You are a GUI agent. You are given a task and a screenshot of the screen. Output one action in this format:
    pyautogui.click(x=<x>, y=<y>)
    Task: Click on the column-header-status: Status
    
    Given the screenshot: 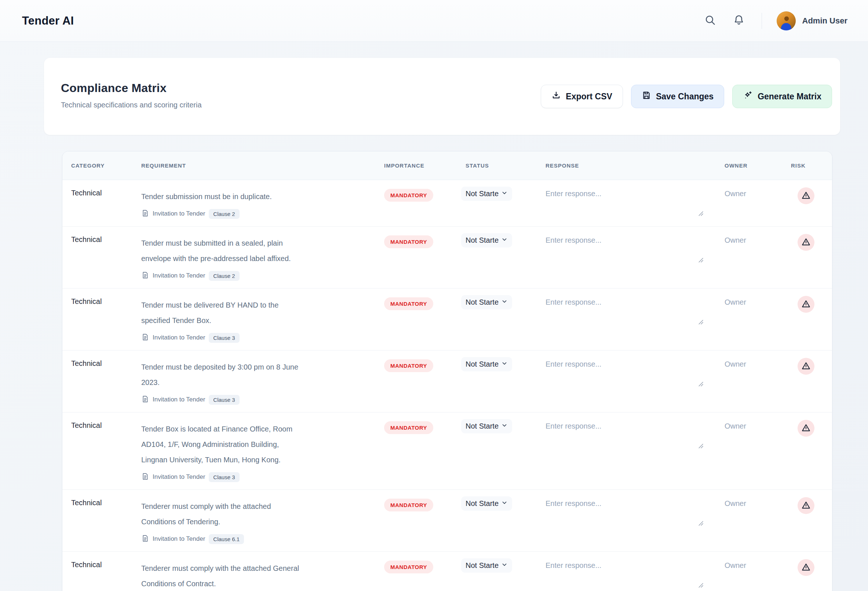 What is the action you would take?
    pyautogui.click(x=506, y=166)
    